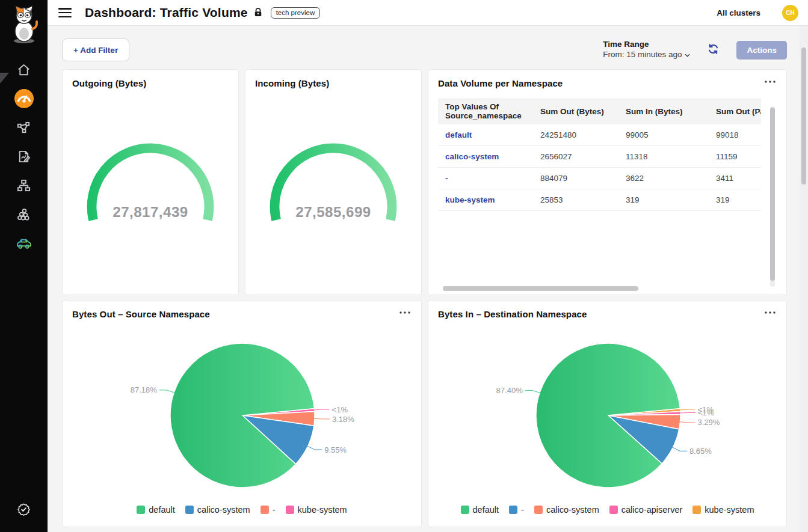 The height and width of the screenshot is (532, 808). I want to click on legend-label: calico-system, so click(573, 510).